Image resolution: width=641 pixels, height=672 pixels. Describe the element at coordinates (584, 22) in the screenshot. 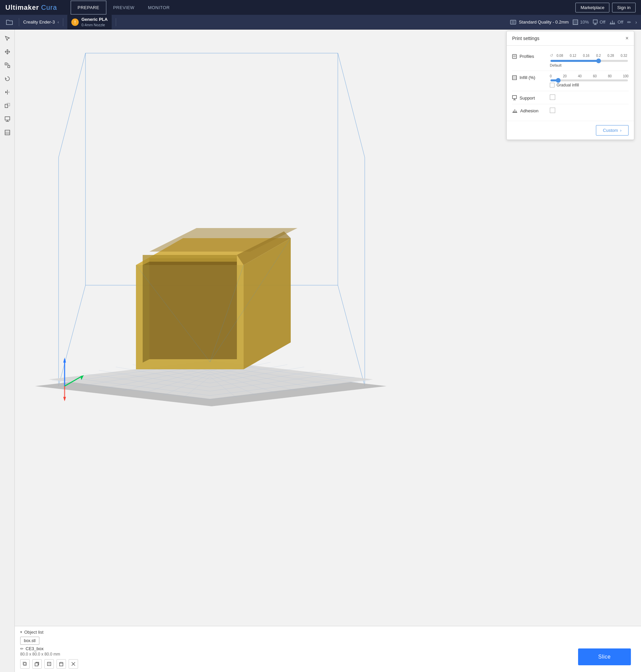

I see `infill-value: 10%` at that location.